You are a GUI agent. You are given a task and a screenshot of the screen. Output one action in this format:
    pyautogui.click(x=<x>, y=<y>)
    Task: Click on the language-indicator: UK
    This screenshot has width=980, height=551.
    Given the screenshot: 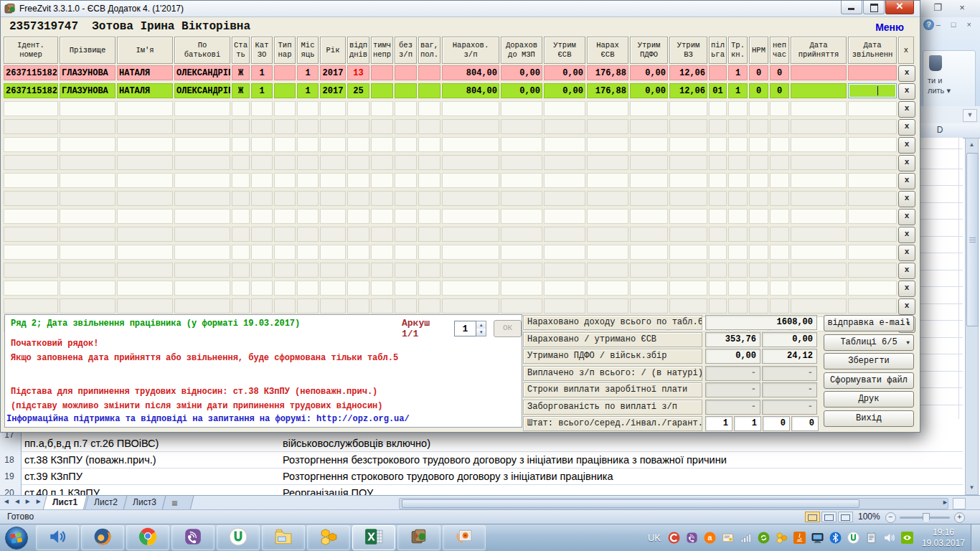 What is the action you would take?
    pyautogui.click(x=654, y=538)
    